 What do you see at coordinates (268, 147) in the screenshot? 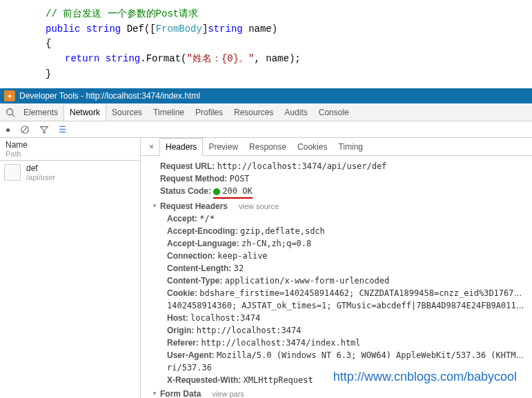
I see `dtab-response: Response` at bounding box center [268, 147].